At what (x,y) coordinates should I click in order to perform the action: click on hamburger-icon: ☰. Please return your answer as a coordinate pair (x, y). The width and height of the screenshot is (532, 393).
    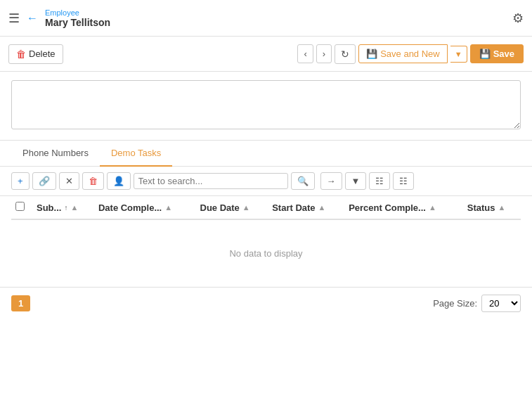
    Looking at the image, I should click on (14, 18).